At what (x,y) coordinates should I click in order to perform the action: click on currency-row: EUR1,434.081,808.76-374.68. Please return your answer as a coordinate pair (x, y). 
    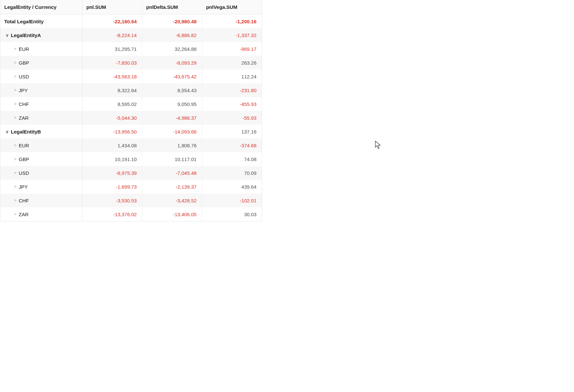
    Looking at the image, I should click on (131, 145).